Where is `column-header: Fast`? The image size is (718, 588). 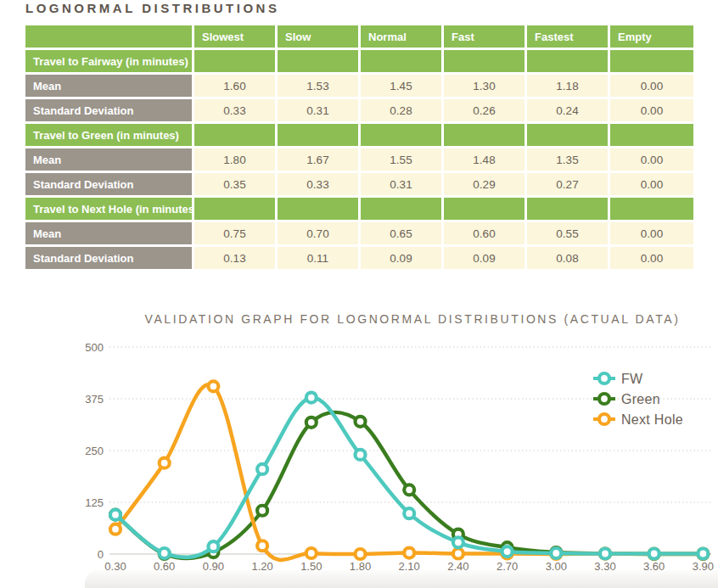
column-header: Fast is located at coordinates (485, 37).